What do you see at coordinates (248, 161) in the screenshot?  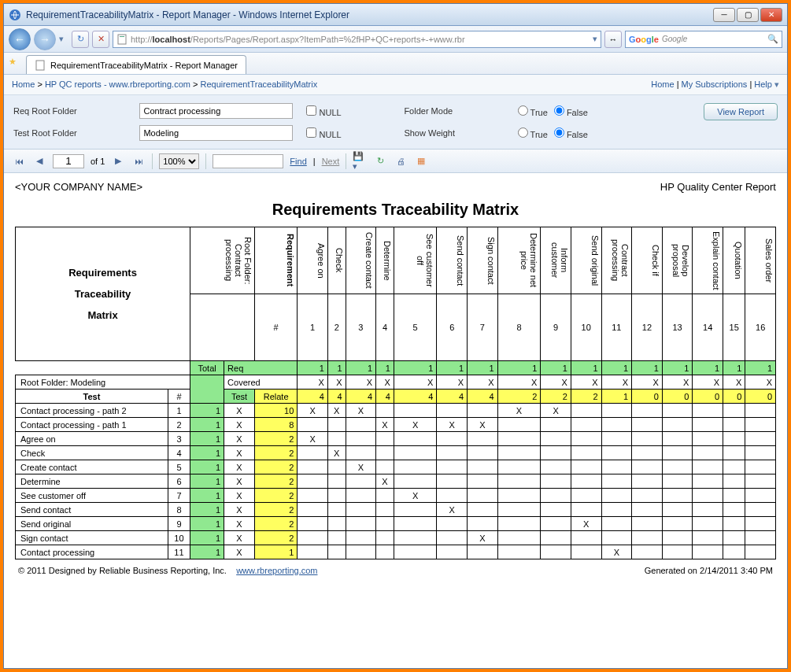 I see `find-input` at bounding box center [248, 161].